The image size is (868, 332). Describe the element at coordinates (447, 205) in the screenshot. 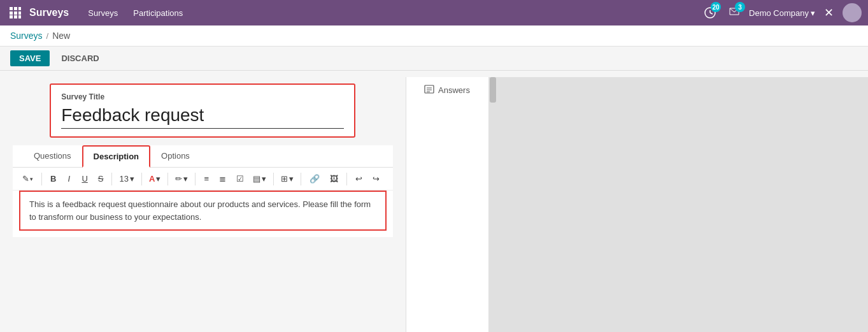

I see `right-panel: Answers` at that location.